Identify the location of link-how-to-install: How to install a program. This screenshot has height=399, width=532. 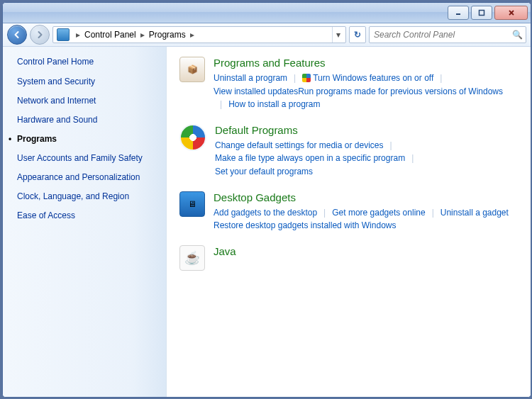
(274, 105).